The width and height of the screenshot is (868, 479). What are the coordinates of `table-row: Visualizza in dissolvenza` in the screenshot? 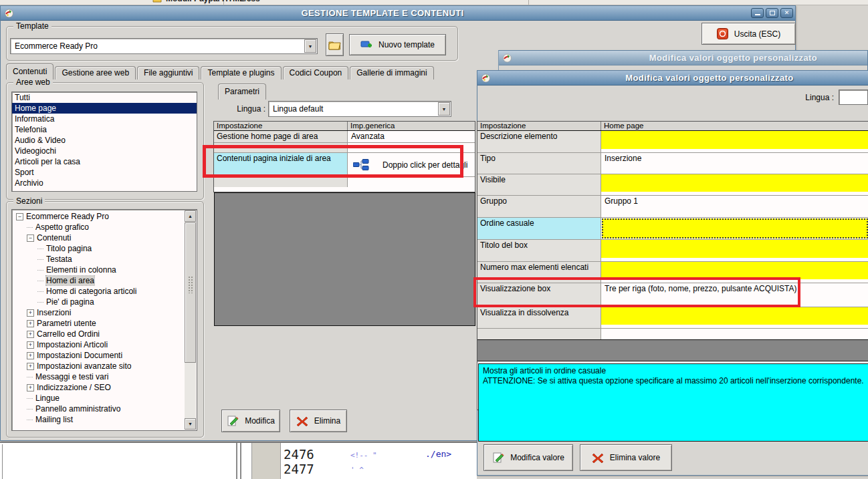 It's located at (673, 318).